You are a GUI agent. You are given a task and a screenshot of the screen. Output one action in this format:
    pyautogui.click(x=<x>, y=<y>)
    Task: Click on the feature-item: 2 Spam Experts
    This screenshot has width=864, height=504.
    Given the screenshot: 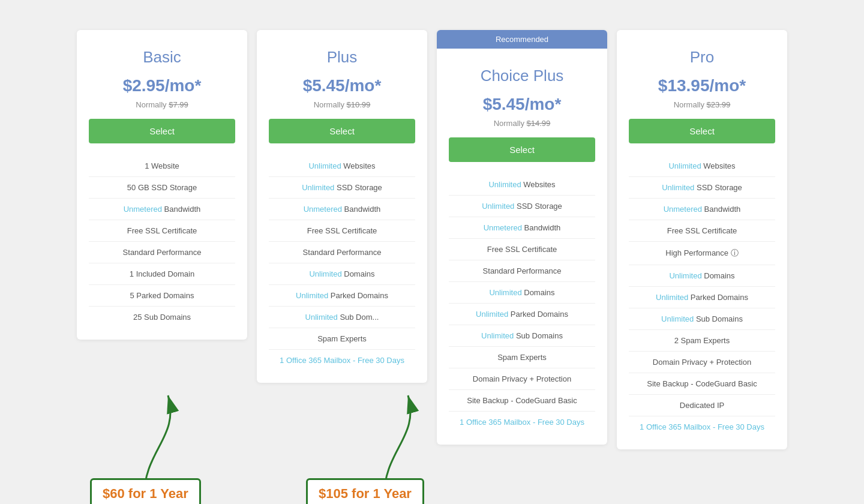 What is the action you would take?
    pyautogui.click(x=702, y=341)
    